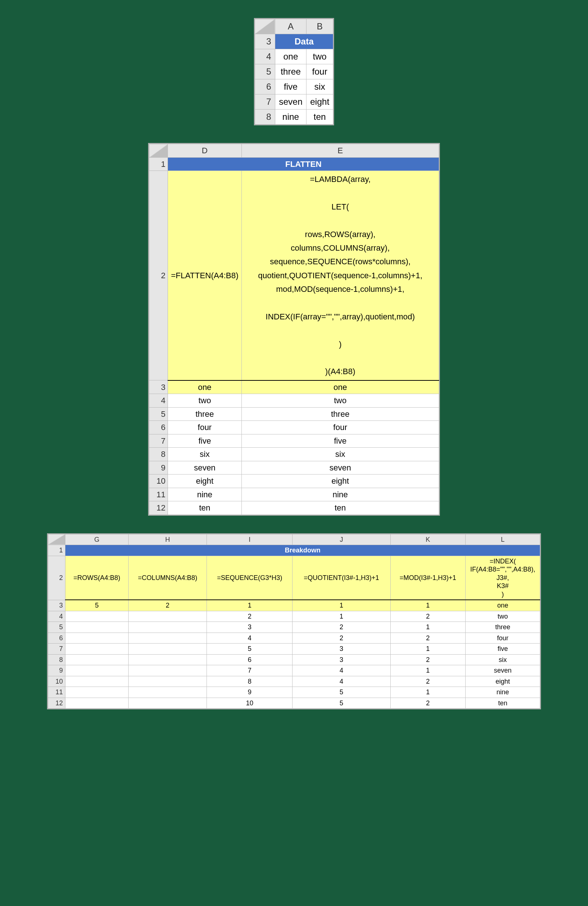  What do you see at coordinates (265, 87) in the screenshot?
I see `row-number: 6` at bounding box center [265, 87].